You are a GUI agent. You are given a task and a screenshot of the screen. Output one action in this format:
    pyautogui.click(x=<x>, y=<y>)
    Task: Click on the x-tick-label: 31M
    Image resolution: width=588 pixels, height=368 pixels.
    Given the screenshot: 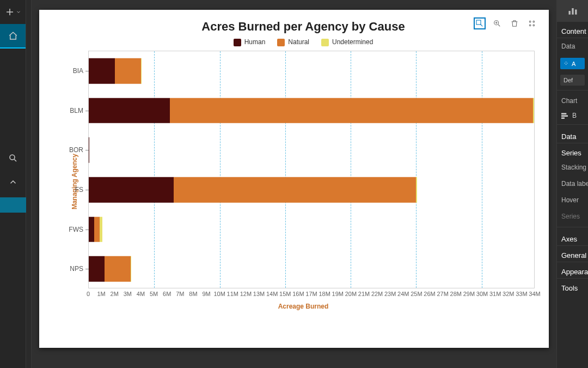 What is the action you would take?
    pyautogui.click(x=495, y=294)
    